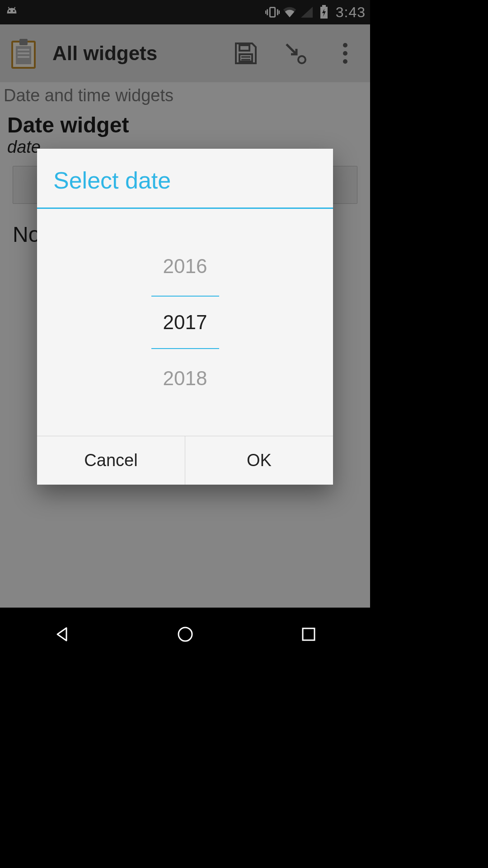 Image resolution: width=488 pixels, height=868 pixels. What do you see at coordinates (185, 322) in the screenshot?
I see `year-picker: 2016 2017 2018` at bounding box center [185, 322].